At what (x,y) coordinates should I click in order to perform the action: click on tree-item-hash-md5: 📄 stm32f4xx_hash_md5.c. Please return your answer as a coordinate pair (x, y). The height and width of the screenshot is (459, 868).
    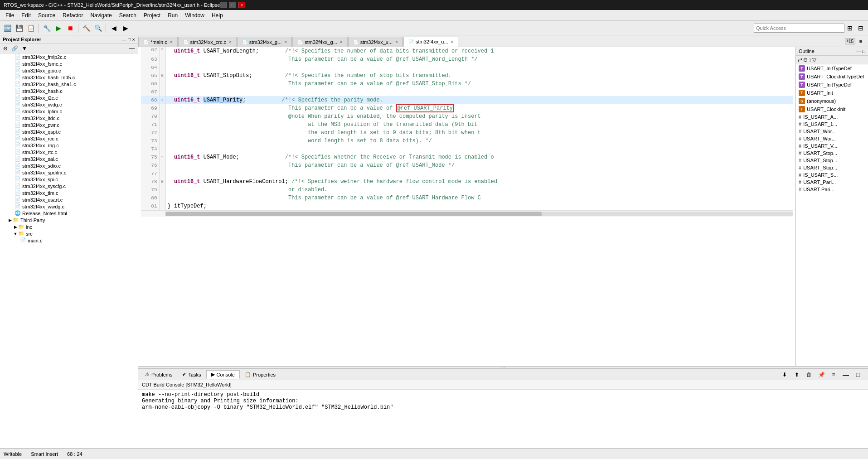
    Looking at the image, I should click on (69, 77).